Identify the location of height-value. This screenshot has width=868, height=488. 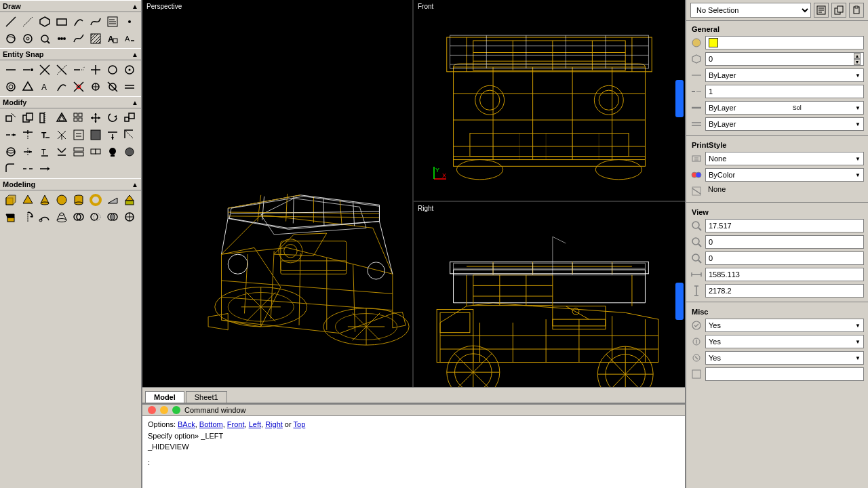
(785, 291).